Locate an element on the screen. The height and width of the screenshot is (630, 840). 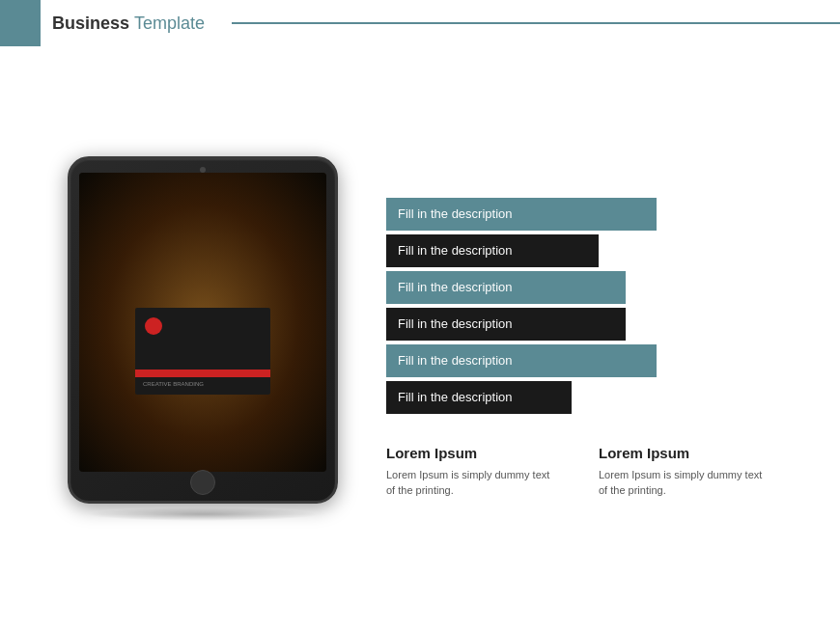
card-stripe is located at coordinates (203, 373).